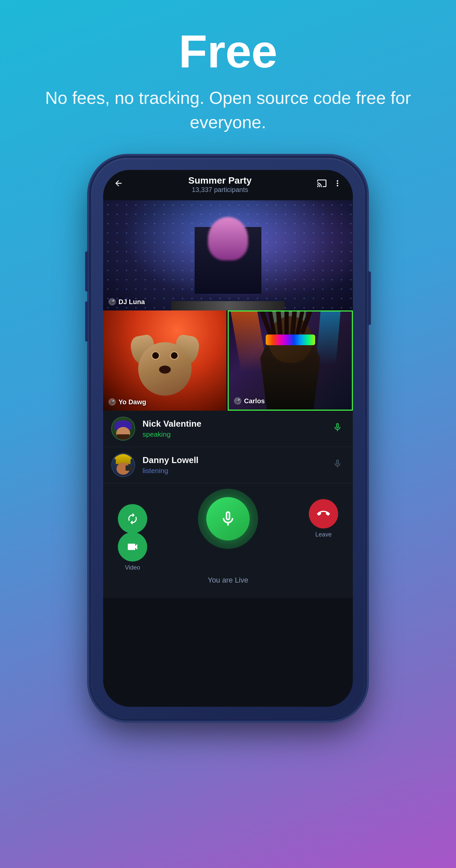 The image size is (456, 868). What do you see at coordinates (164, 370) in the screenshot?
I see `dog-nose` at bounding box center [164, 370].